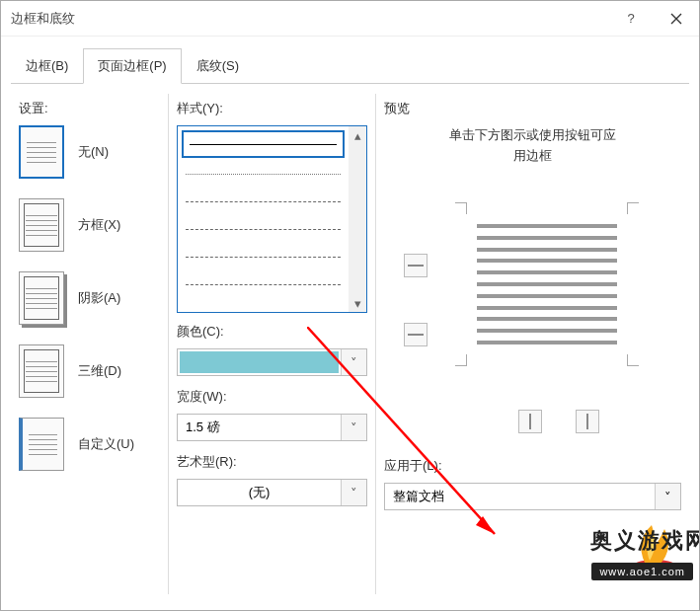  Describe the element at coordinates (533, 109) in the screenshot. I see `preview-label: 预览` at that location.